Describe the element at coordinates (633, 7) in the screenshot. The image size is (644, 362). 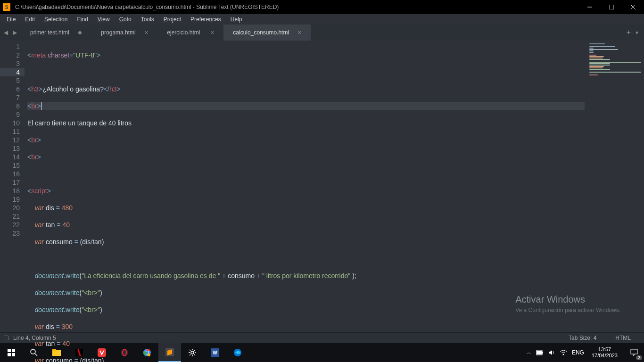
I see `close-button` at that location.